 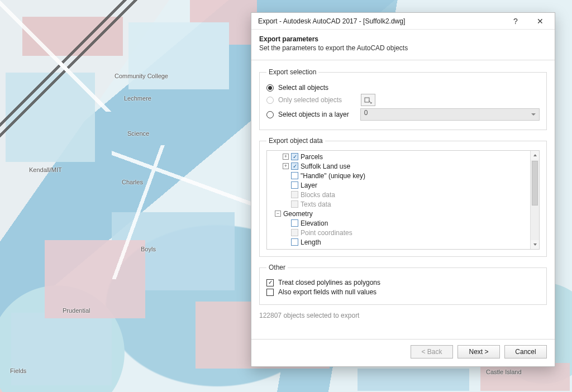 What do you see at coordinates (312, 157) in the screenshot?
I see `tree-item-label: Parcels` at bounding box center [312, 157].